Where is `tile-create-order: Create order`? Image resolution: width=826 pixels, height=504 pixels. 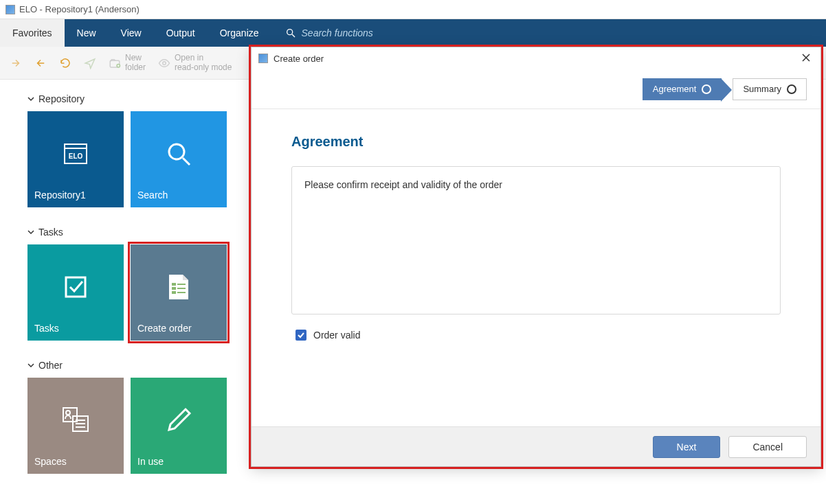 tile-create-order: Create order is located at coordinates (179, 293).